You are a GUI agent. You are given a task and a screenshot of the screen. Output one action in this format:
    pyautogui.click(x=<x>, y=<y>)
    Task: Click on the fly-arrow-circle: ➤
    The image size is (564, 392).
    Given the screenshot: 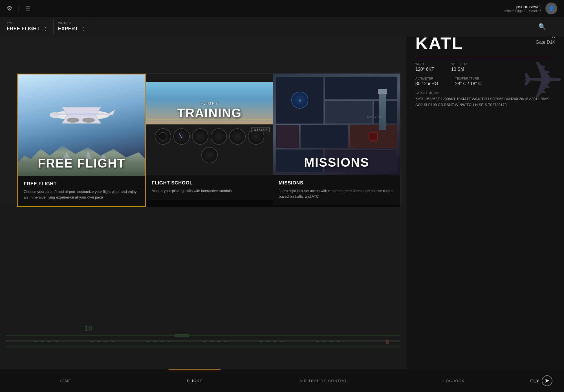 What is the action you would take?
    pyautogui.click(x=547, y=381)
    